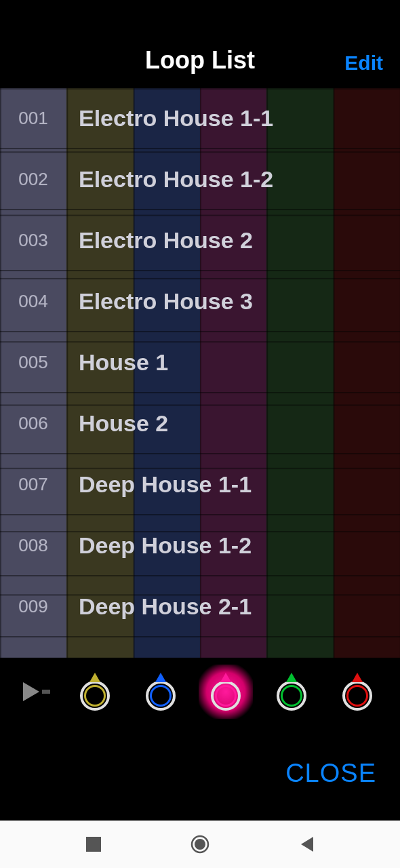  Describe the element at coordinates (200, 692) in the screenshot. I see `control-bar` at that location.